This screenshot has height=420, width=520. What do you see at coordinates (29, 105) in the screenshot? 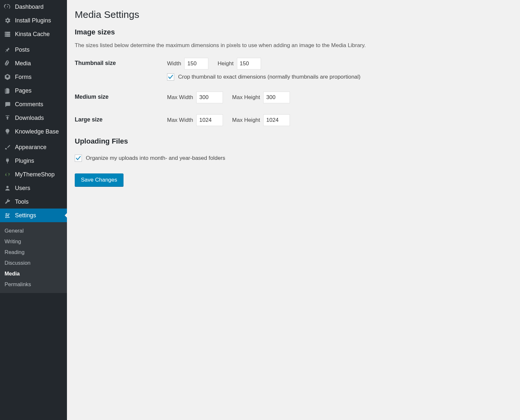
I see `sidebar-item-label: Comments` at bounding box center [29, 105].